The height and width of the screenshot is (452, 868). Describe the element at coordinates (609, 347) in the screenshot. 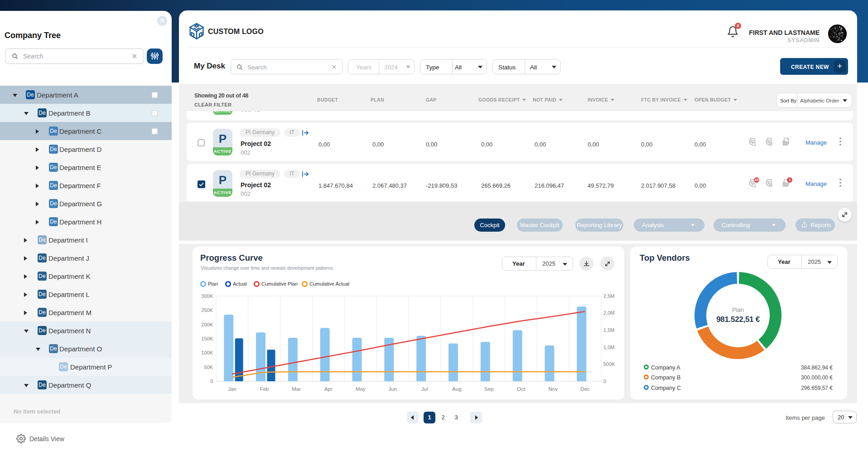

I see `svg-text: 1,0M` at that location.